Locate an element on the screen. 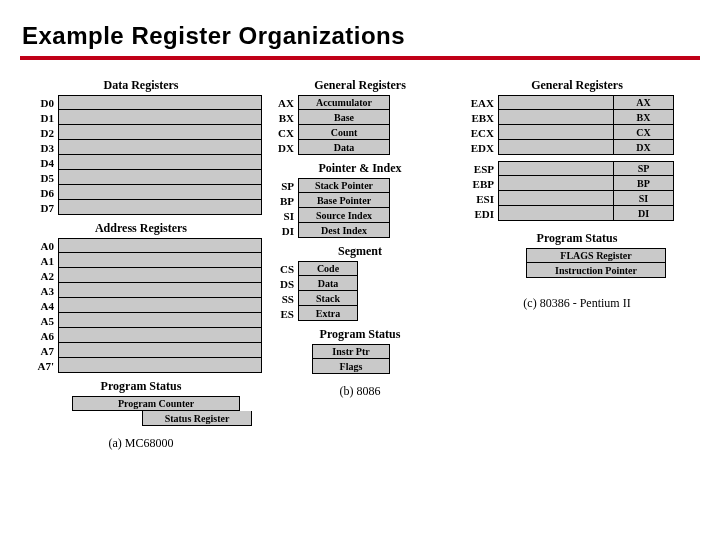 This screenshot has height=540, width=720. program-counter-box: Program Counter is located at coordinates (156, 404).